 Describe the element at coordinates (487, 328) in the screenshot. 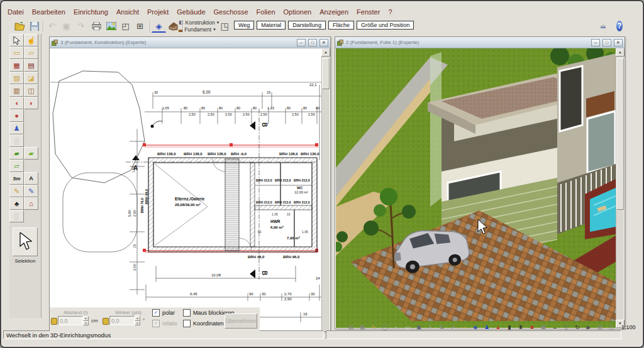

I see `person-icon: ♟` at that location.